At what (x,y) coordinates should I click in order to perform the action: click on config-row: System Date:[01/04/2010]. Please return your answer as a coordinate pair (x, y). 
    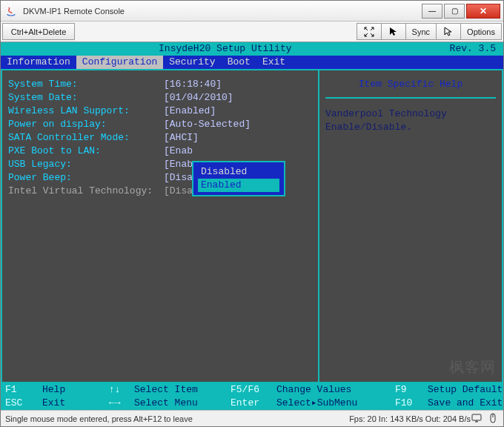
    Looking at the image, I should click on (160, 98).